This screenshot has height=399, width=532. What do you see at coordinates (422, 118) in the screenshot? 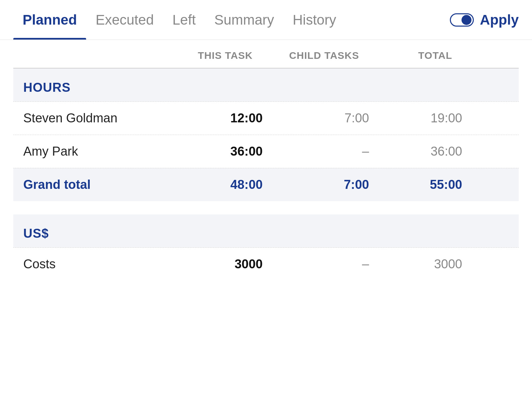
I see `row-value-steven-total: 19:00` at bounding box center [422, 118].